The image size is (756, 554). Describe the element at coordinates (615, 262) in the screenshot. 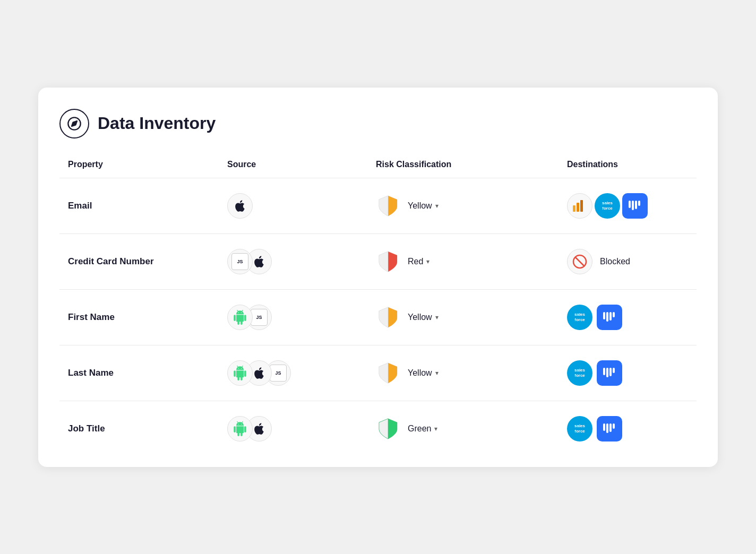

I see `blocked-label: Blocked` at that location.